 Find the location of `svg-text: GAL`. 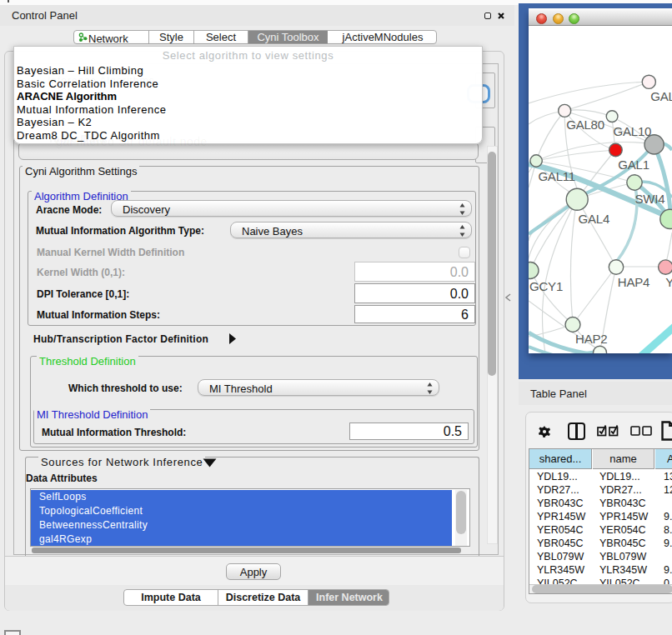

svg-text: GAL is located at coordinates (661, 97).